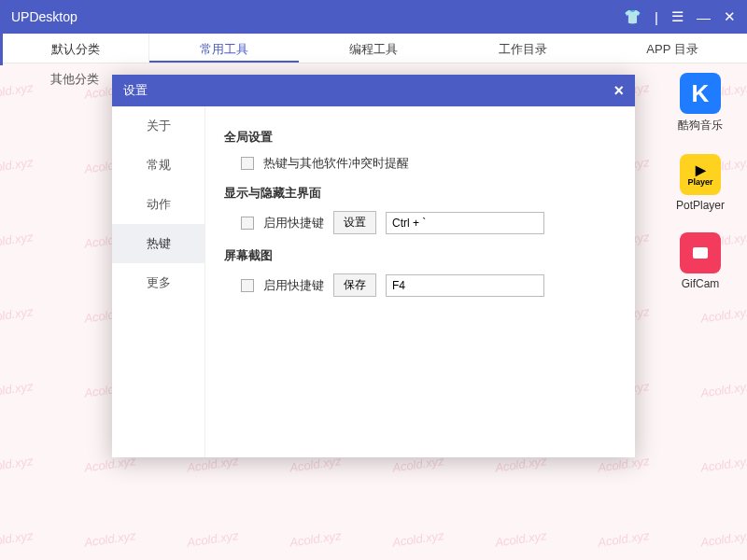 This screenshot has width=747, height=560. I want to click on toggle-set-button: 设置, so click(355, 222).